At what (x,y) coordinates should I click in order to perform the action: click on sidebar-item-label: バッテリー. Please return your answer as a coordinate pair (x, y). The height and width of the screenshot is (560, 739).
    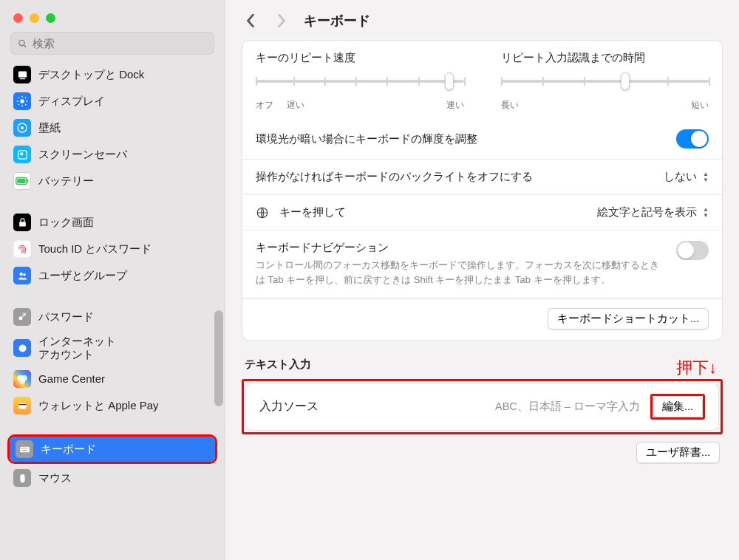
    Looking at the image, I should click on (67, 181).